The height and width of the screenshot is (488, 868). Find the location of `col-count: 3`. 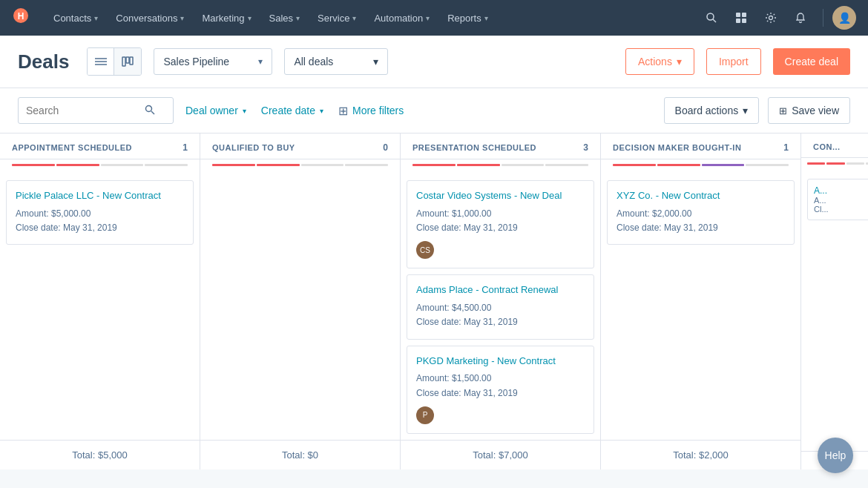

col-count: 3 is located at coordinates (586, 148).